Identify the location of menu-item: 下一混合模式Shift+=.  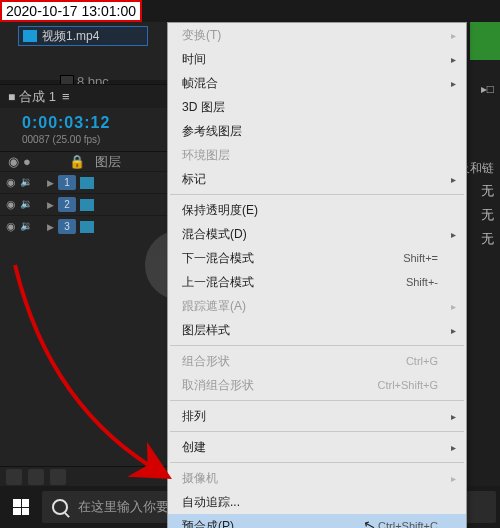
(317, 258).